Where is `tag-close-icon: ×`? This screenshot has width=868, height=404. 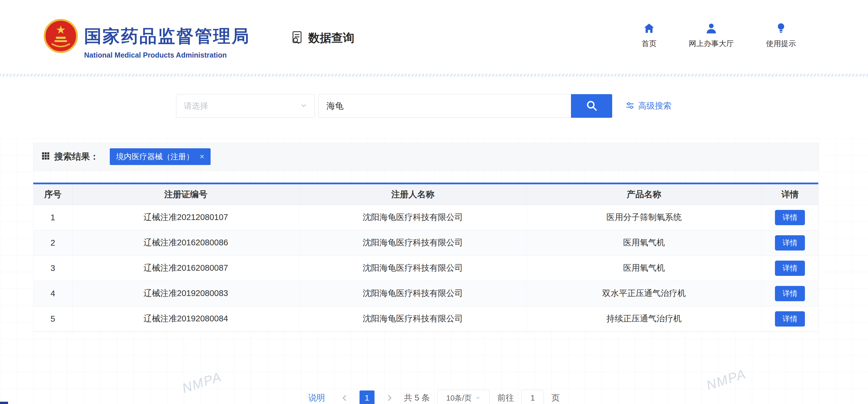
tag-close-icon: × is located at coordinates (202, 157).